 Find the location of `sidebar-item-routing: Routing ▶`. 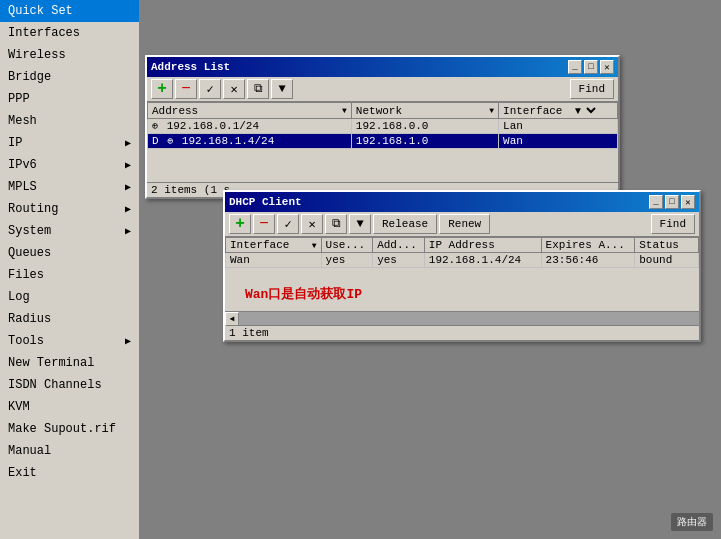

sidebar-item-routing: Routing ▶ is located at coordinates (70, 209).